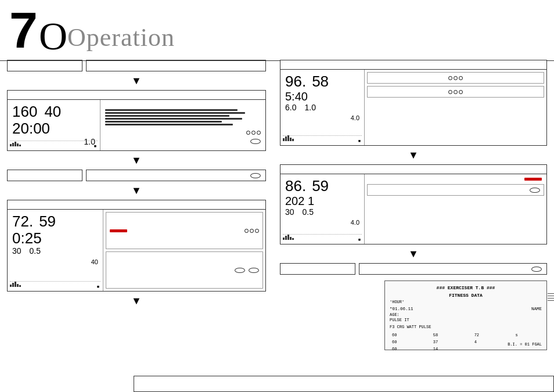 The image size is (554, 392). What do you see at coordinates (359, 239) in the screenshot?
I see `rp2-icon: ■` at bounding box center [359, 239].